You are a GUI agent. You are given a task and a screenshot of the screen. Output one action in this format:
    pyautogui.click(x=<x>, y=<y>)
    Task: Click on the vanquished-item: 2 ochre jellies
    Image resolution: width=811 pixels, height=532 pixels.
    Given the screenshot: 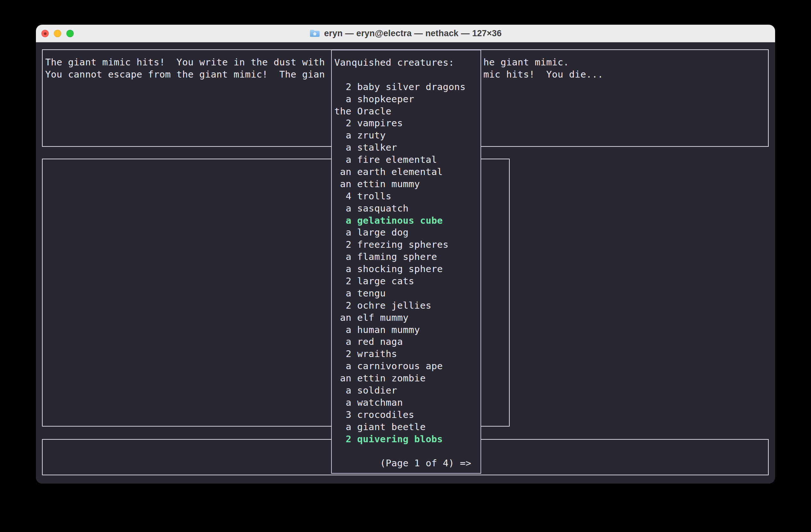 What is the action you would take?
    pyautogui.click(x=408, y=306)
    